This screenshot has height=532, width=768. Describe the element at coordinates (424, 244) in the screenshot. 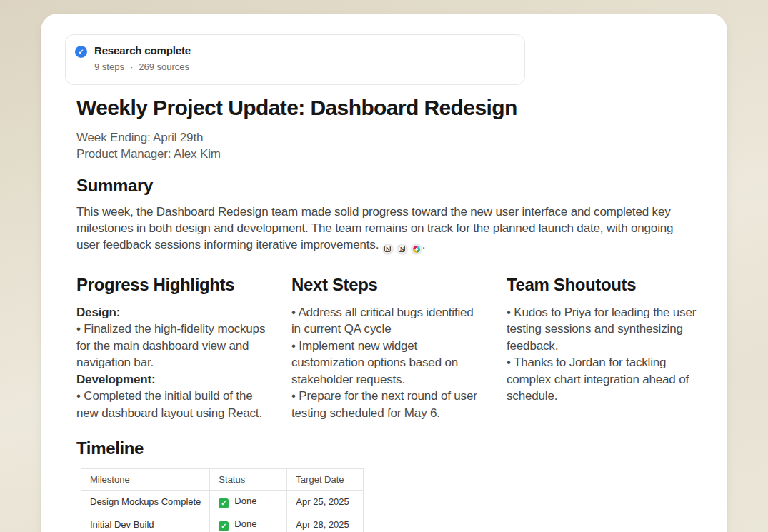

I see `summary-trailing-period: .` at that location.